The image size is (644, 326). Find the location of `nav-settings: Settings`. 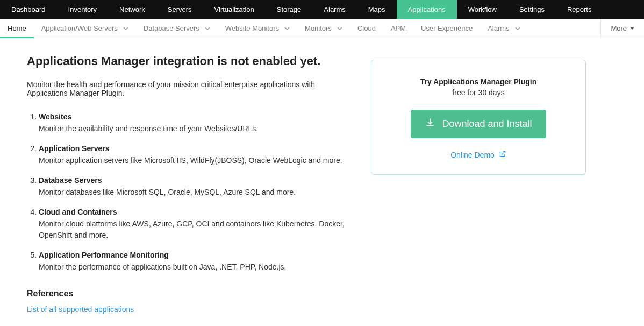

nav-settings: Settings is located at coordinates (532, 10).